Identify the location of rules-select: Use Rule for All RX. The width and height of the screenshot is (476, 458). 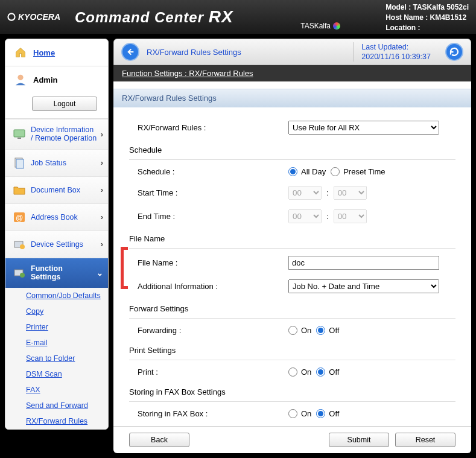
(364, 128).